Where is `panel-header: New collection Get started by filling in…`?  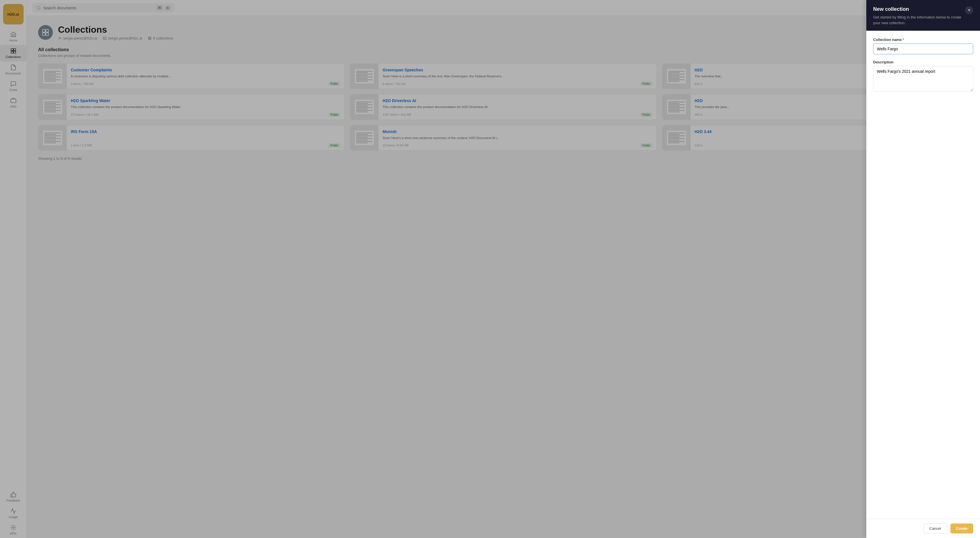
panel-header: New collection Get started by filling in… is located at coordinates (923, 15).